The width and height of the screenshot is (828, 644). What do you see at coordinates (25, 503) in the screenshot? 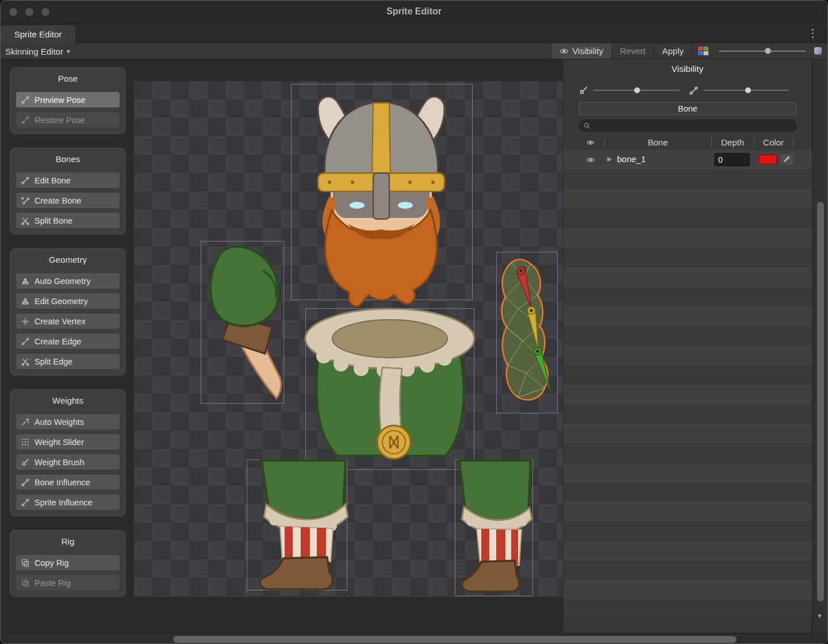
I see `sprite-influence-icon` at bounding box center [25, 503].